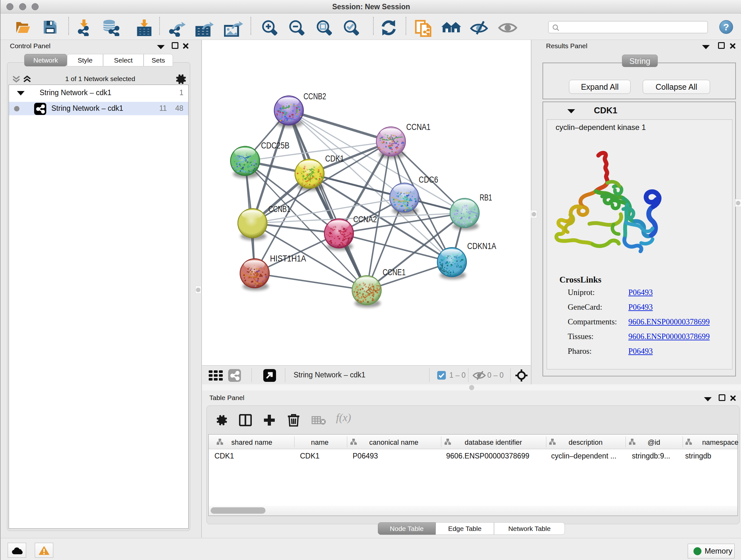 The width and height of the screenshot is (741, 560). I want to click on svg-text: CDC25B, so click(275, 145).